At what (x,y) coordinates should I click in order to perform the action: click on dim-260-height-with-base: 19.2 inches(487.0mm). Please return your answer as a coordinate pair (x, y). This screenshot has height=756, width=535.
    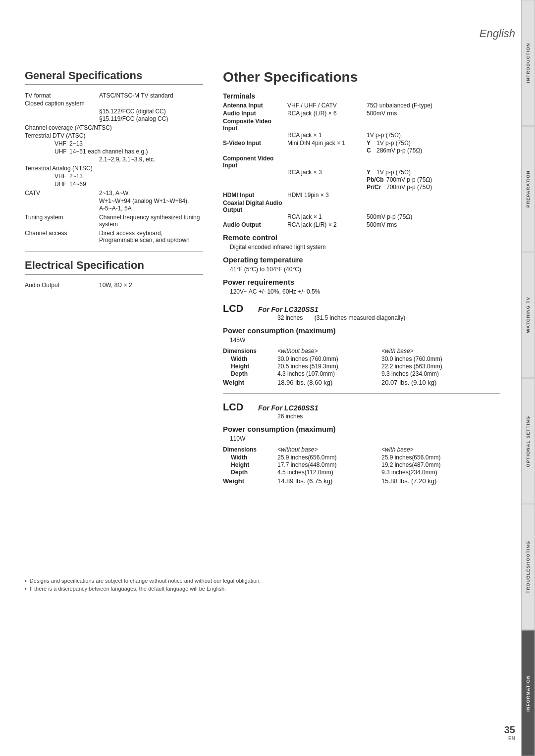
    Looking at the image, I should click on (411, 465).